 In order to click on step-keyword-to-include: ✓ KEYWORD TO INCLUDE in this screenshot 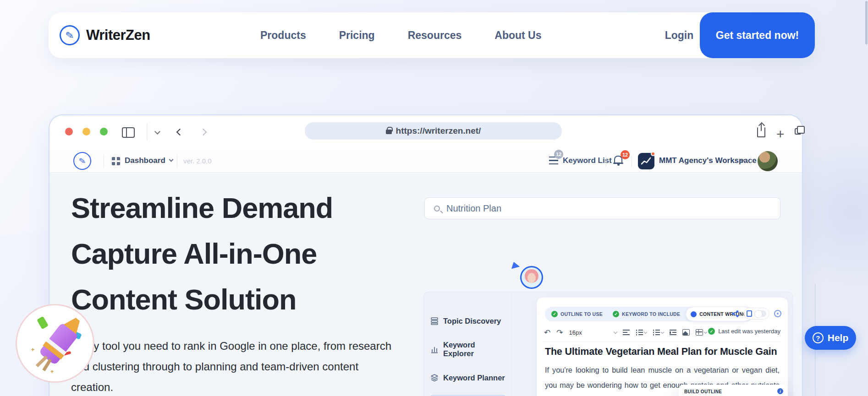, I will do `click(646, 314)`.